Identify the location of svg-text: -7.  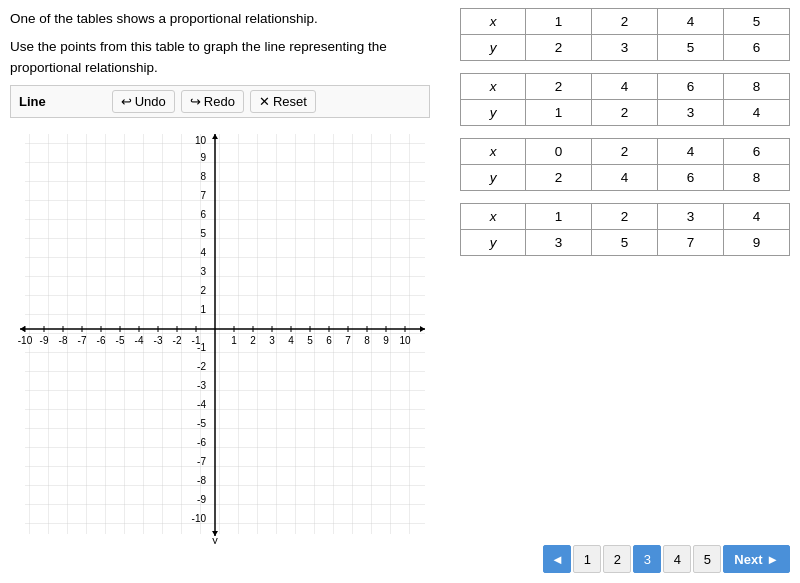
(202, 462).